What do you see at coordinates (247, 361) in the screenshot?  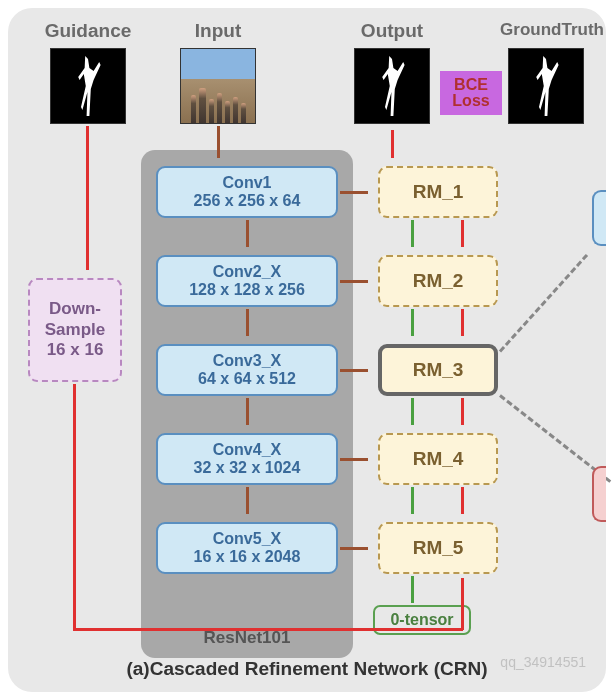 I see `conv3-name: Conv3_X` at bounding box center [247, 361].